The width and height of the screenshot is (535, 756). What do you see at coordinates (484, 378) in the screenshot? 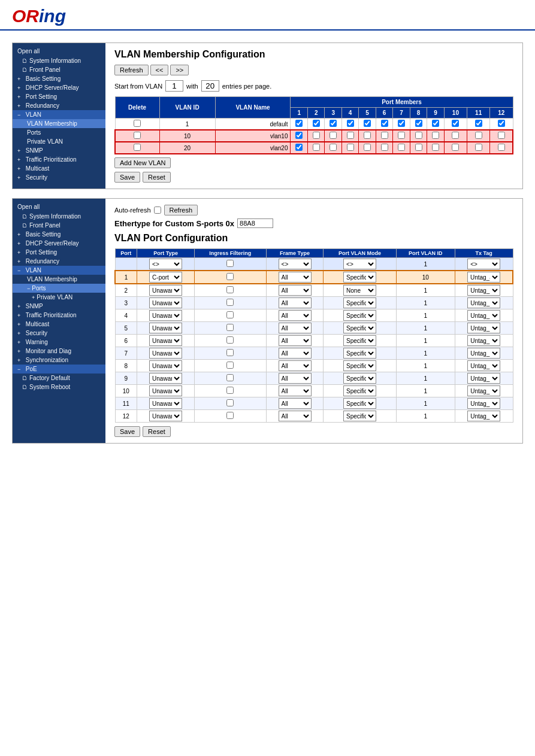
I see `port-select-r8-c6: Untag_pvidUntag_allTag_all` at bounding box center [484, 378].